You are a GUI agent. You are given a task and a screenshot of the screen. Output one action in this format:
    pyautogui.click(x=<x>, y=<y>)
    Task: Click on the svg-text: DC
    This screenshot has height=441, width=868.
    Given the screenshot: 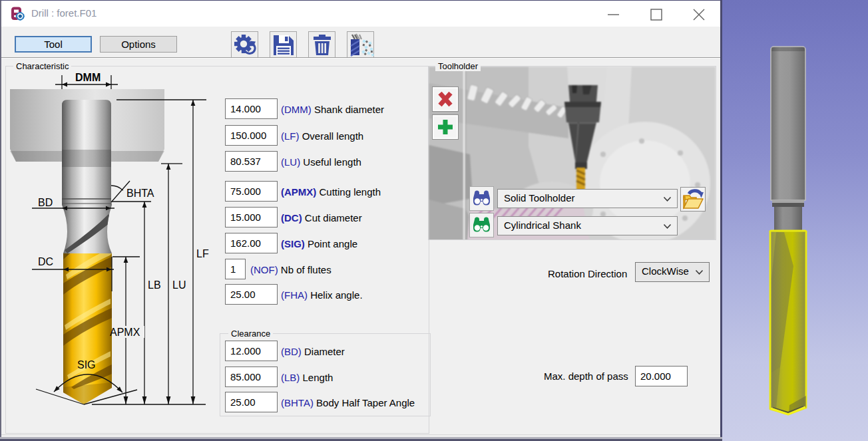 What is the action you would take?
    pyautogui.click(x=45, y=262)
    